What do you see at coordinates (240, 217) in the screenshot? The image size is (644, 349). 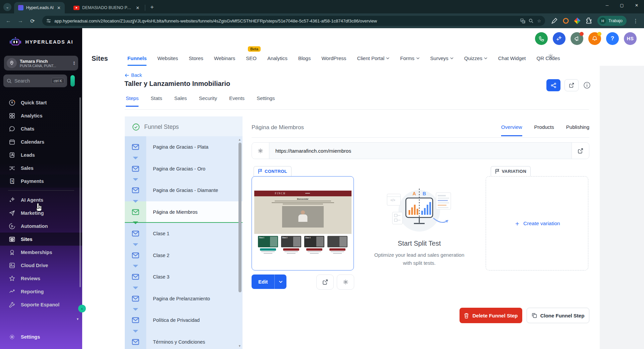 I see `step-list-scrollbar` at bounding box center [240, 217].